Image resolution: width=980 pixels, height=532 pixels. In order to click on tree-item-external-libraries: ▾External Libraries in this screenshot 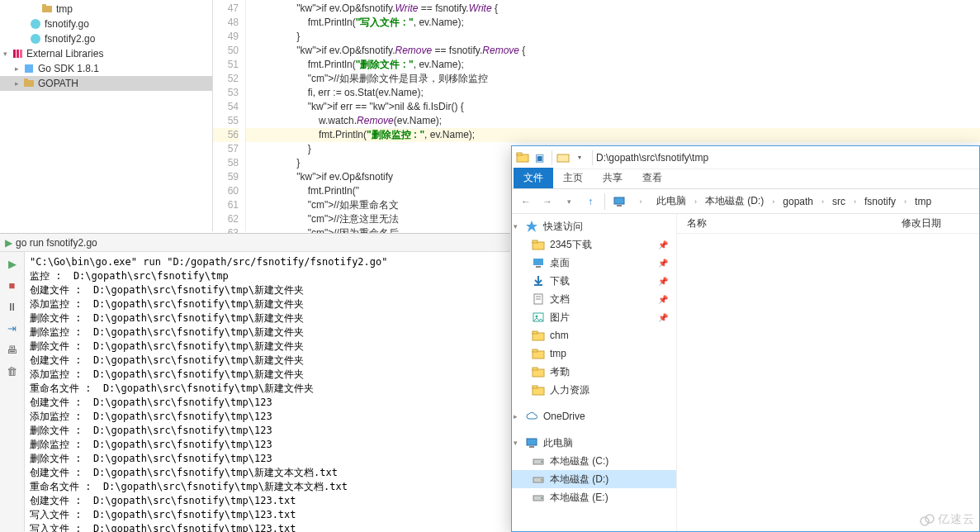, I will do `click(106, 54)`.